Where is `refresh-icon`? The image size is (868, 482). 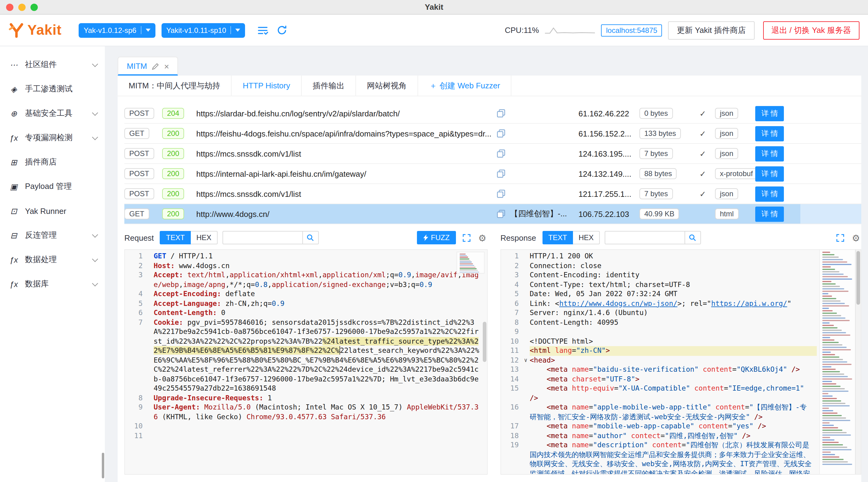
refresh-icon is located at coordinates (282, 30).